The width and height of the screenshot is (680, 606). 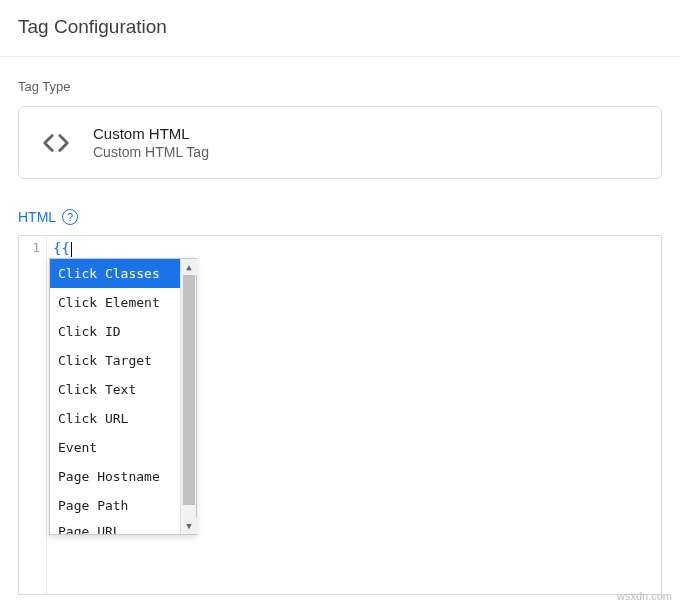 What do you see at coordinates (115, 506) in the screenshot?
I see `autocomplete-item-page-path: Page Path` at bounding box center [115, 506].